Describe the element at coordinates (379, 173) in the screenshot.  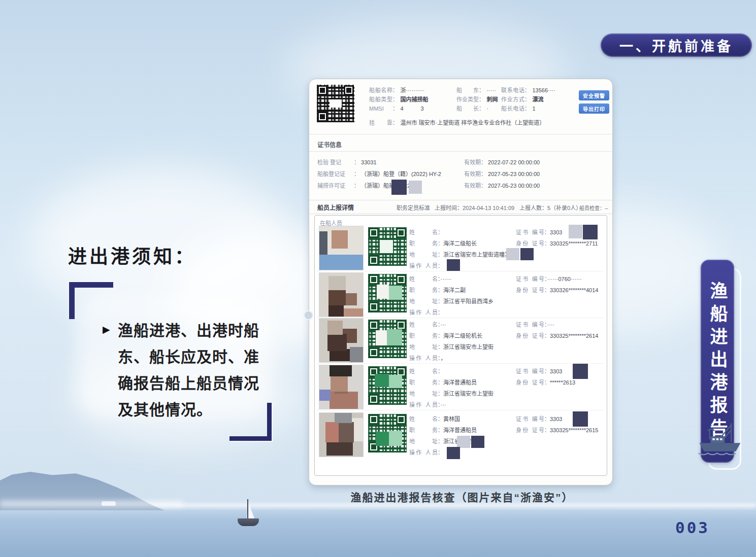
I see `cert-row: 船舶登记证： （浙瑞）船登（籍）(2022) HY-2` at that location.